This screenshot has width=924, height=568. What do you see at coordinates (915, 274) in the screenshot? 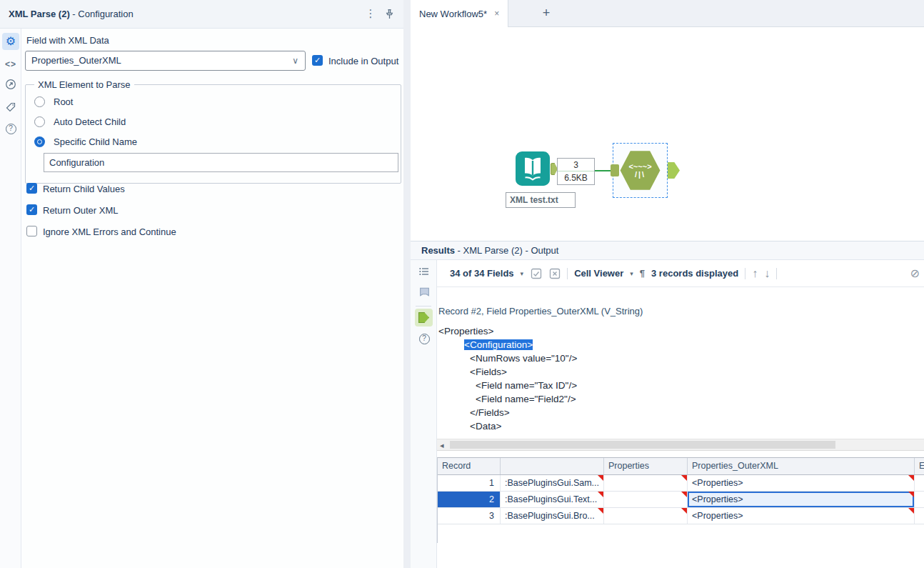
I see `no-data-icon: ⊘` at bounding box center [915, 274].